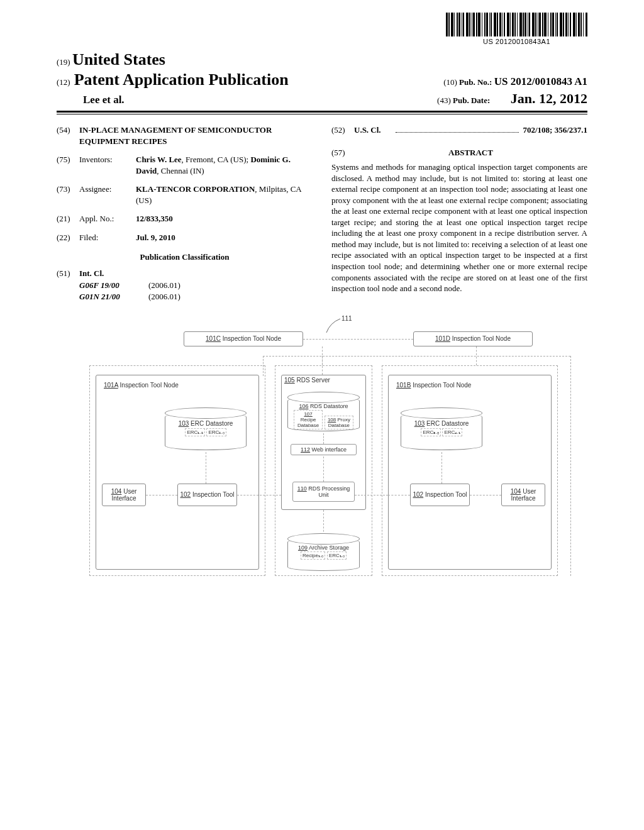  What do you see at coordinates (541, 82) in the screenshot?
I see `pubno-value: US 2012/0010843 A1` at bounding box center [541, 82].